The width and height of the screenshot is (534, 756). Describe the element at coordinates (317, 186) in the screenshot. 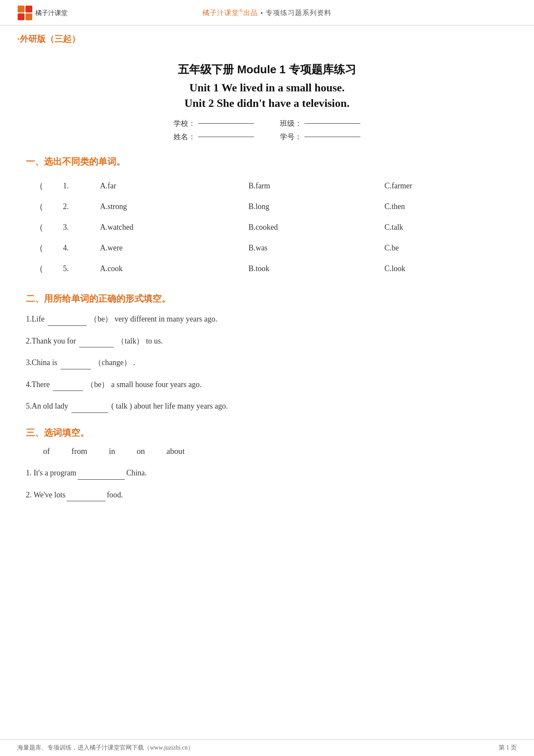

I see `mc-option-b: B.farm` at that location.